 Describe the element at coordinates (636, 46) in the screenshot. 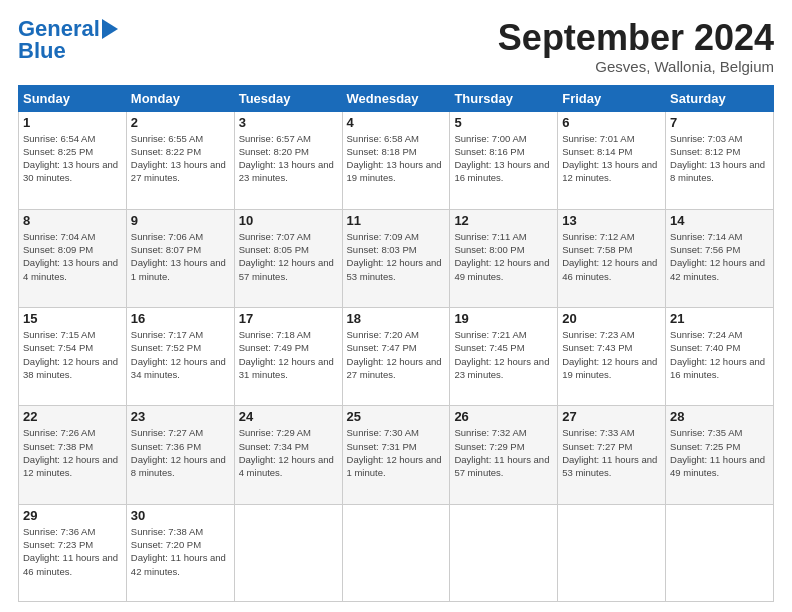

I see `title-block: September 2024 Gesves, Wallonia, Belgium` at that location.